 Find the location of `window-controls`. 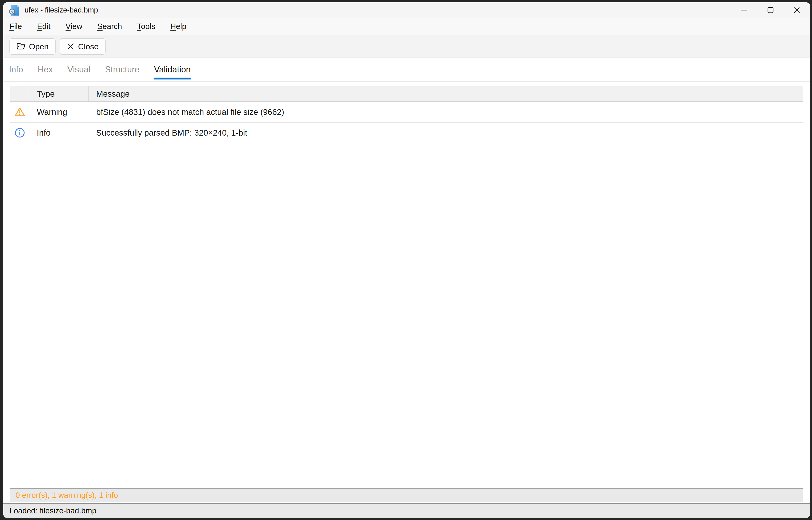

window-controls is located at coordinates (770, 10).